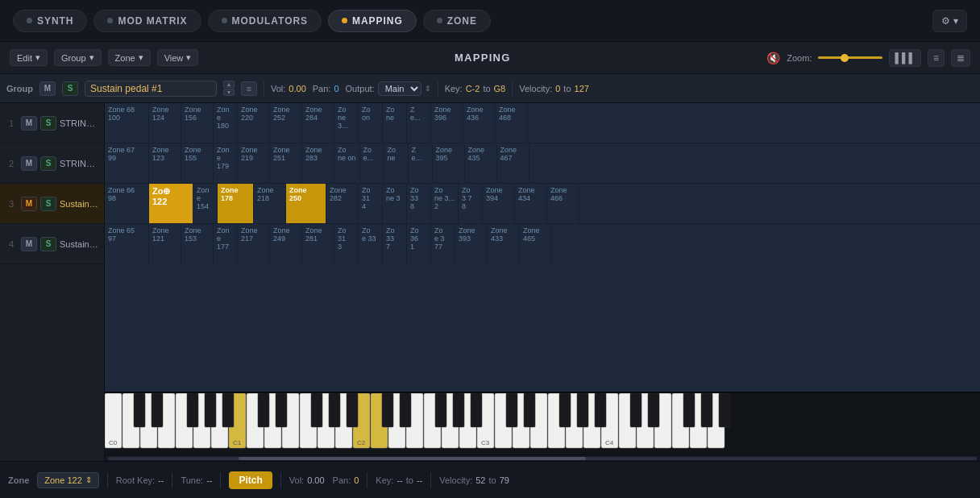  I want to click on piano-keys-container: C0C1C2C3C4, so click(542, 421).